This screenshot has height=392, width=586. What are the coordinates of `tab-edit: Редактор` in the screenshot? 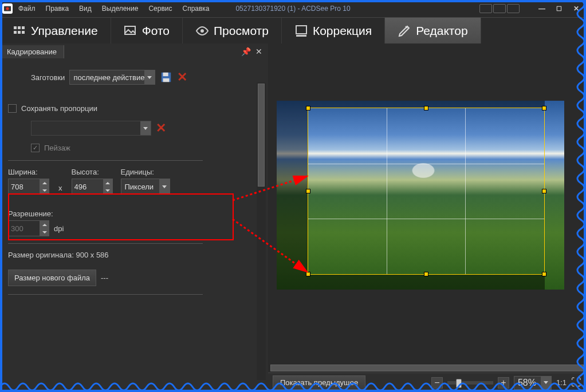 It's located at (433, 31).